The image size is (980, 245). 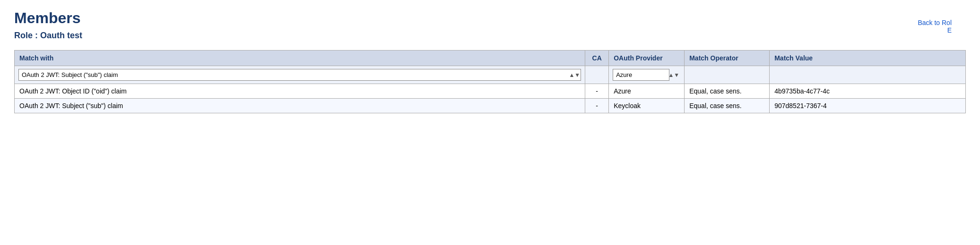 I want to click on new-row-provider-cell: Azure Keycloak Google Other ▲▼, so click(x=647, y=75).